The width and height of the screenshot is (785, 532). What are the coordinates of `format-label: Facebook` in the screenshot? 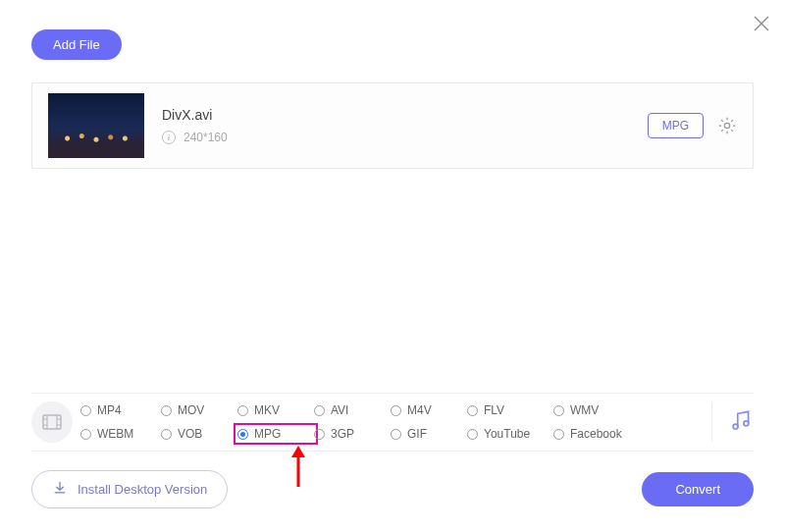 It's located at (597, 434).